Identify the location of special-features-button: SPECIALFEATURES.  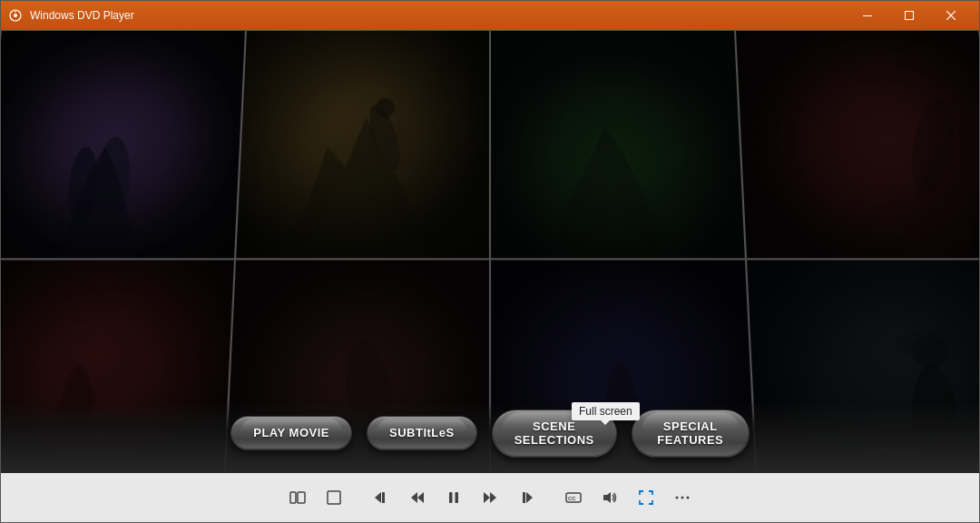
(691, 434).